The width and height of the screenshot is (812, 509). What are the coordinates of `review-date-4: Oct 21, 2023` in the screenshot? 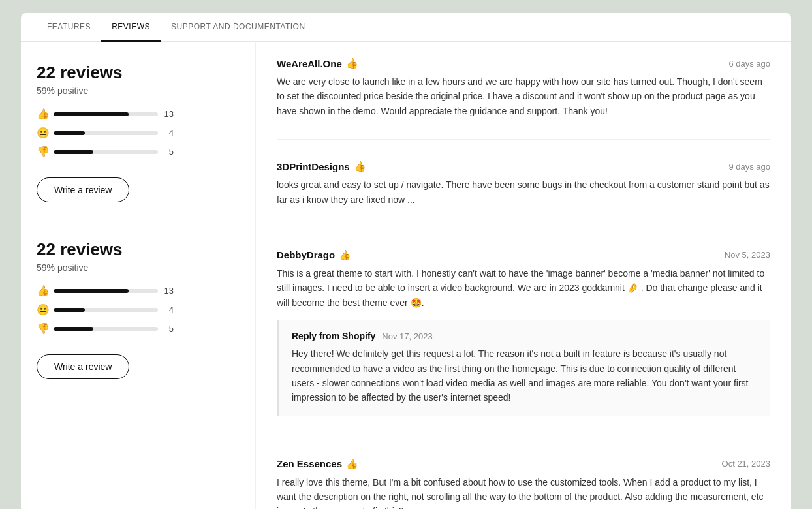 It's located at (746, 463).